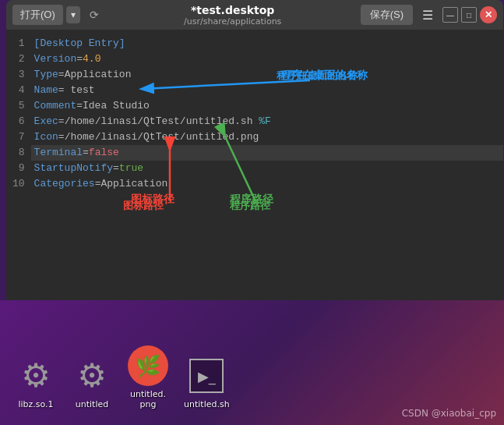 This screenshot has width=504, height=425. Describe the element at coordinates (469, 15) in the screenshot. I see `maximize-button: □` at that location.